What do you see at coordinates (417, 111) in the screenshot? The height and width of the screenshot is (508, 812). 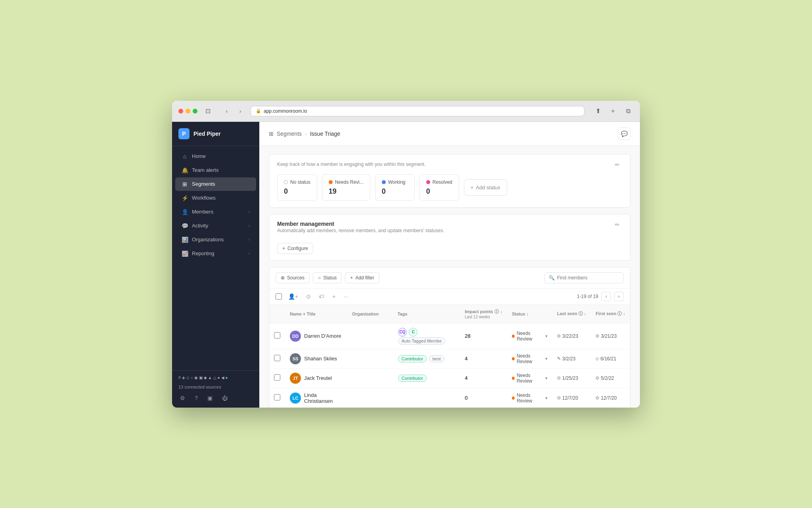 I see `address-bar: 🔒 app.commonroom.io` at bounding box center [417, 111].